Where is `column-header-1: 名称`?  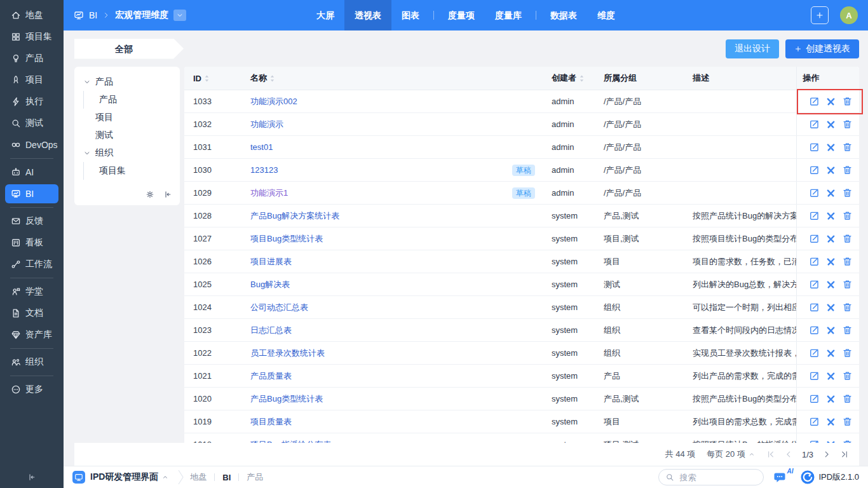
column-header-1: 名称 is located at coordinates (392, 79).